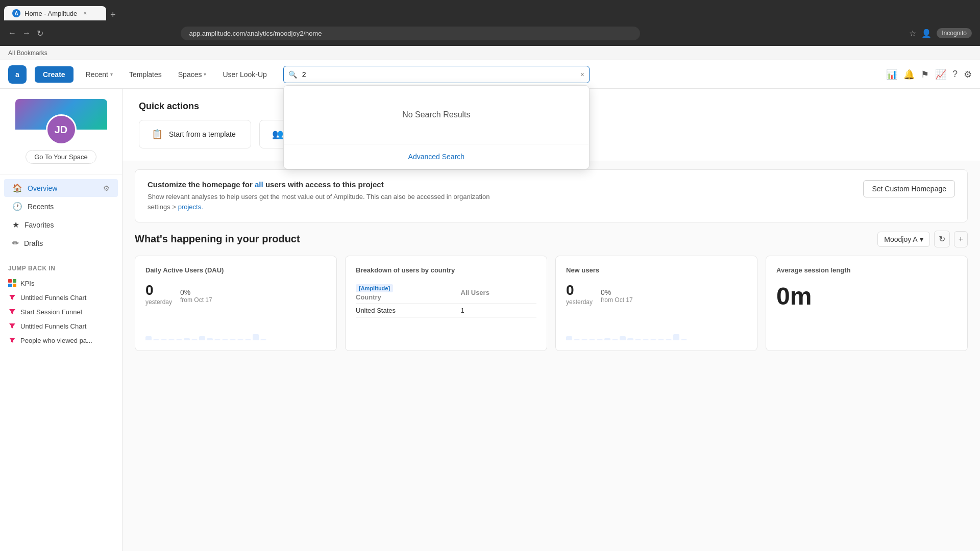  What do you see at coordinates (955, 74) in the screenshot?
I see `help-icon-btn: ?` at bounding box center [955, 74].